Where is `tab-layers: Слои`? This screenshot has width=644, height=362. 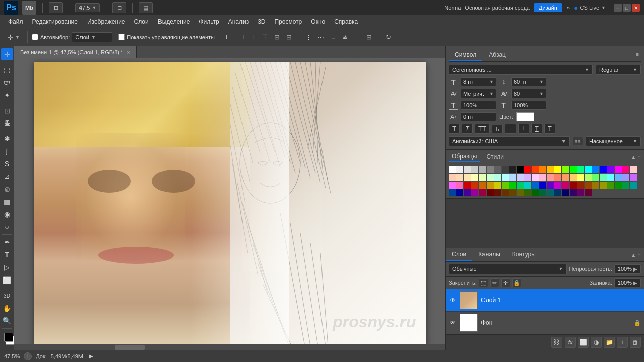
tab-layers: Слои is located at coordinates (459, 255).